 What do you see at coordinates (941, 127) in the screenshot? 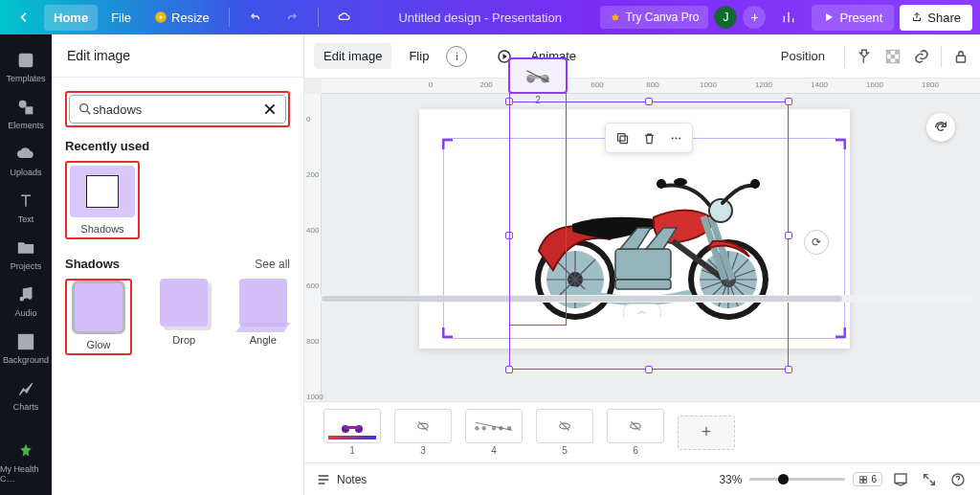
I see `refresh-button` at bounding box center [941, 127].